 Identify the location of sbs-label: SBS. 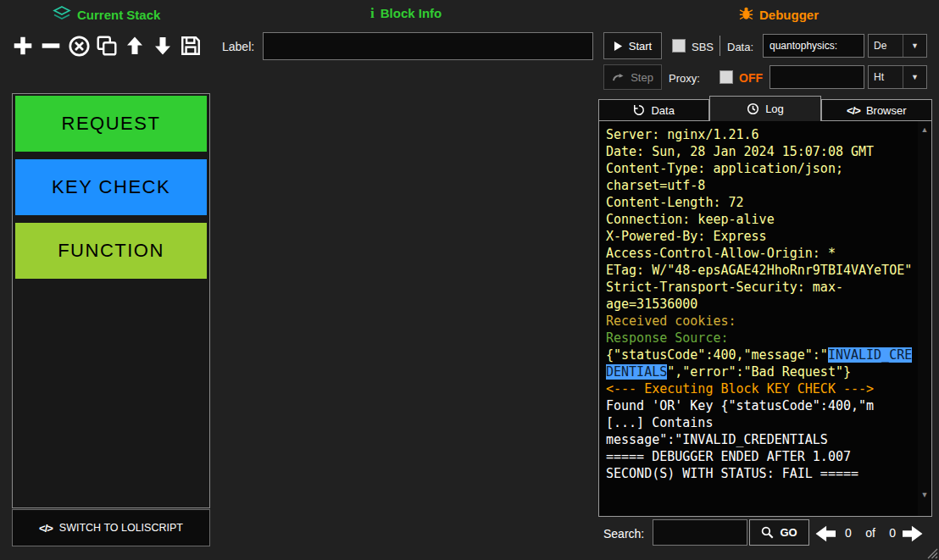
(703, 47).